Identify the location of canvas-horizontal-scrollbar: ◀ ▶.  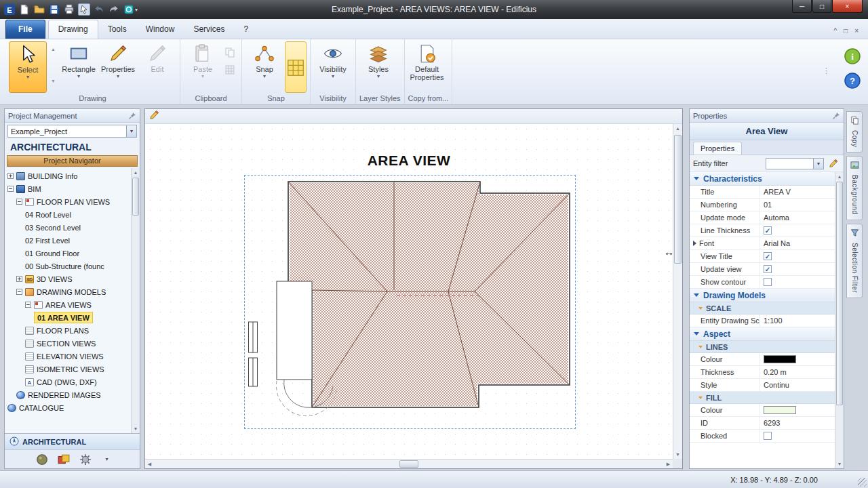
(409, 464).